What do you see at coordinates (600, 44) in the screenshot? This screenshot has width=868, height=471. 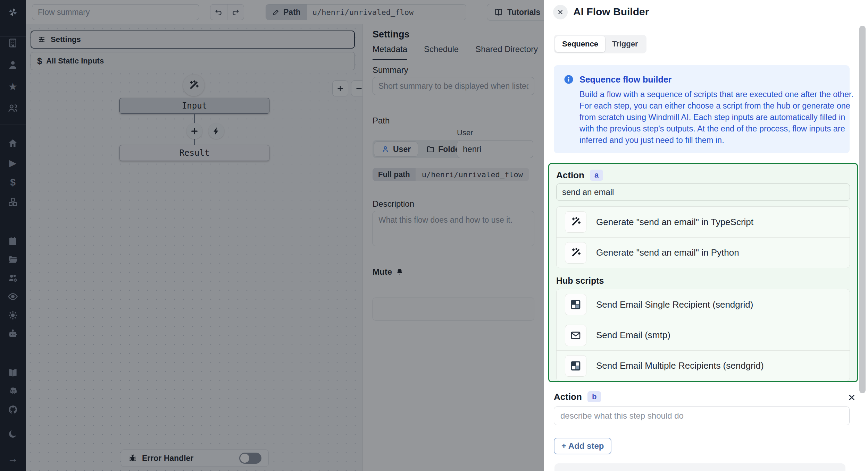 I see `ai-mode-toggle: Sequence Trigger` at bounding box center [600, 44].